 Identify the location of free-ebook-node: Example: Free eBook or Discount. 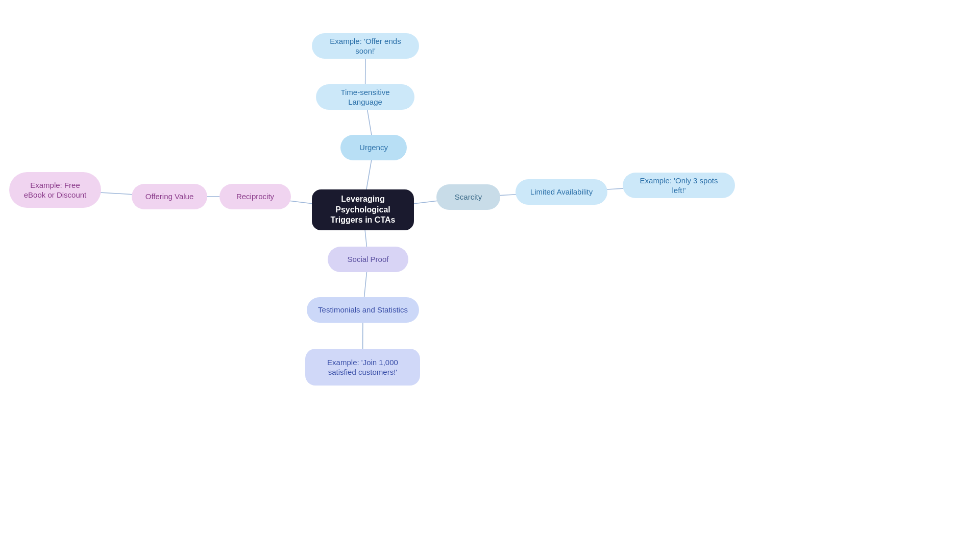
(55, 190).